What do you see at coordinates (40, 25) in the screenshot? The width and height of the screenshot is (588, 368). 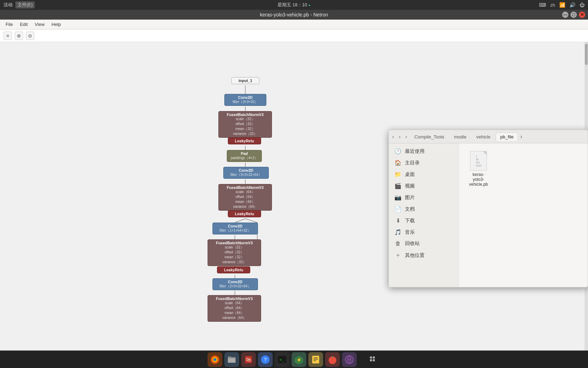 I see `menu-view: View` at bounding box center [40, 25].